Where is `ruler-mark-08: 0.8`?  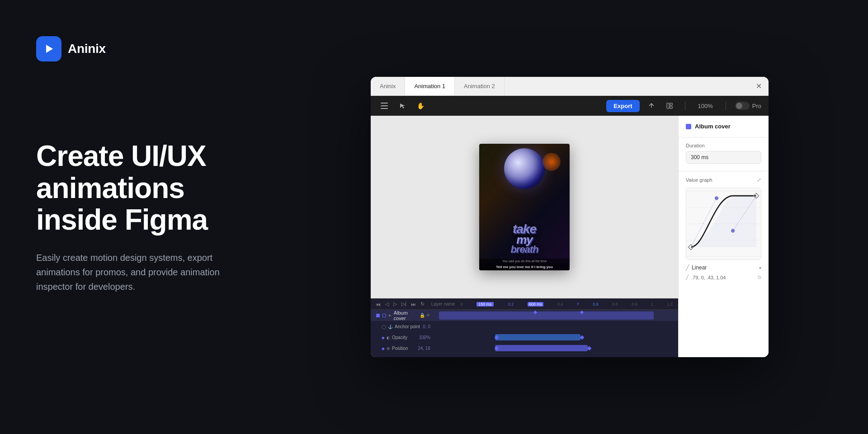
ruler-mark-08: 0.8 is located at coordinates (615, 304).